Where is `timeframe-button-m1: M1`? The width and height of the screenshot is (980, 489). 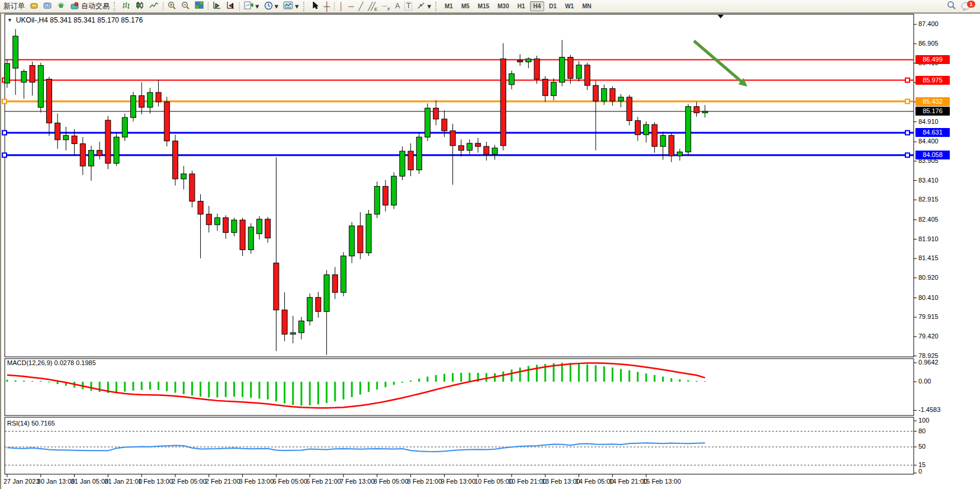
timeframe-button-m1: M1 is located at coordinates (449, 6).